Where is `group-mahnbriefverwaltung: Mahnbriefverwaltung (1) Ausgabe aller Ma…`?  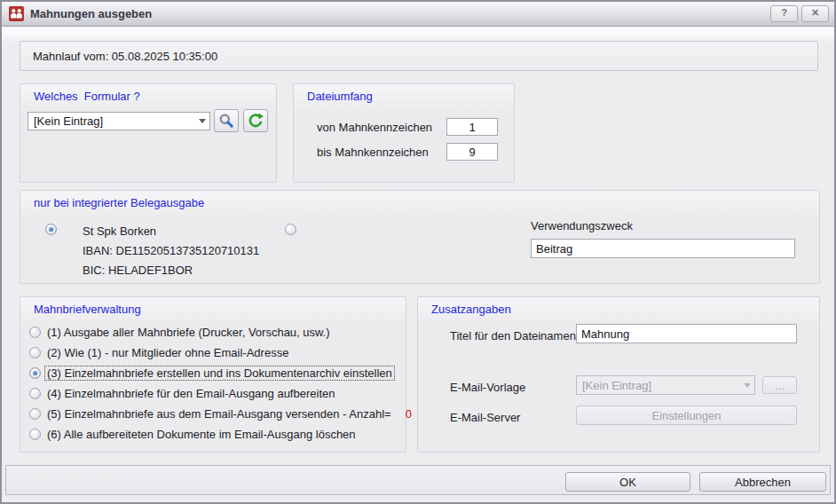 group-mahnbriefverwaltung: Mahnbriefverwaltung (1) Ausgabe aller Ma… is located at coordinates (213, 374).